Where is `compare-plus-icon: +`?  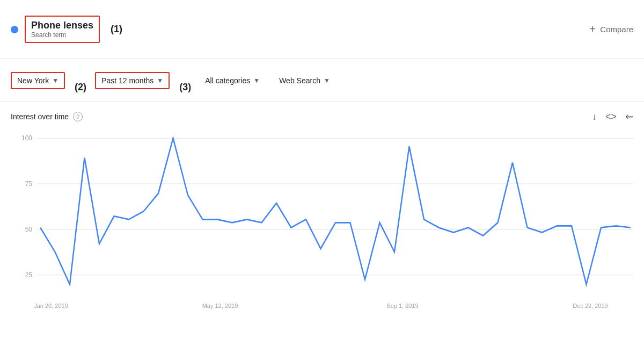
compare-plus-icon: + is located at coordinates (593, 29).